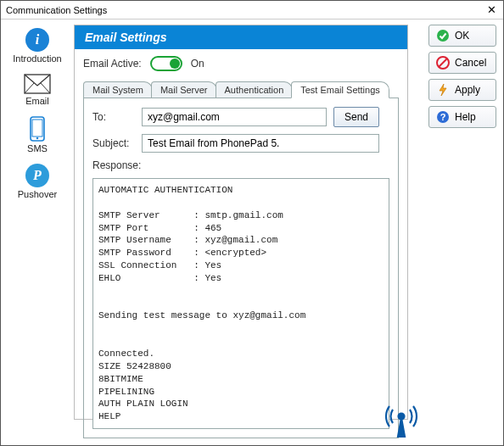 The image size is (504, 446). What do you see at coordinates (37, 91) in the screenshot?
I see `sidebar-item-email: Email` at bounding box center [37, 91].